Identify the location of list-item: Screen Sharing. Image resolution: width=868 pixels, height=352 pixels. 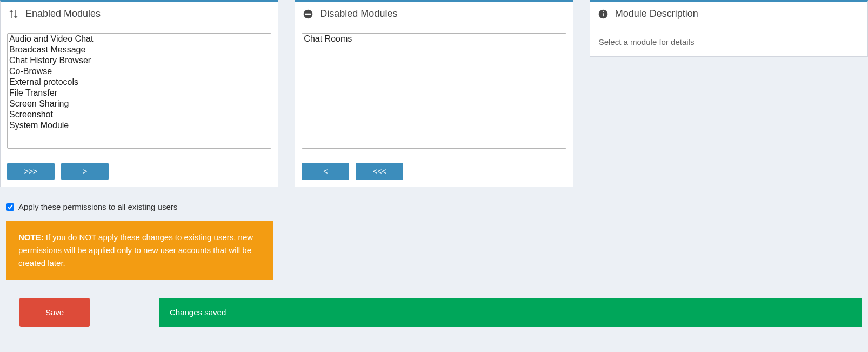
(139, 104).